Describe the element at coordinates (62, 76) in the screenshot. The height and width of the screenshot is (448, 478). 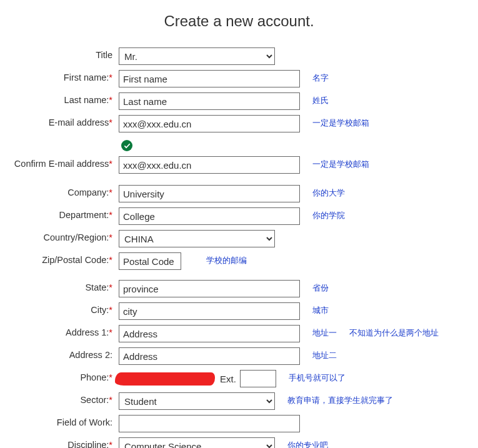
I see `label-first-name: First name:*` at that location.